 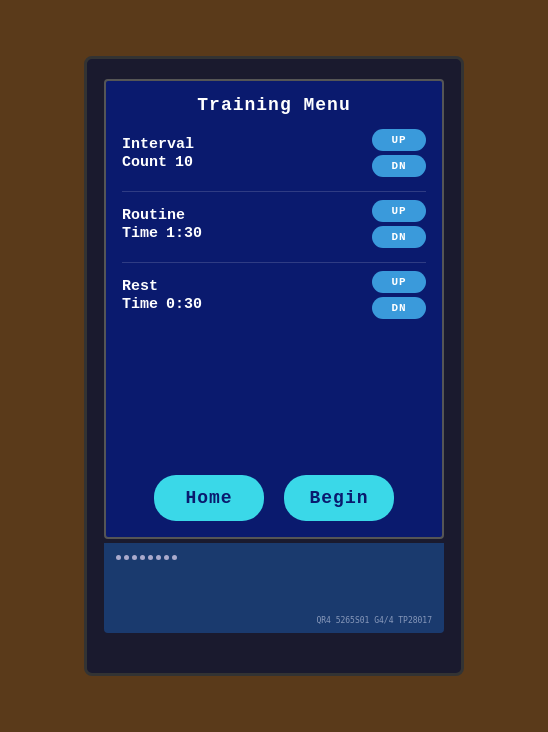 I want to click on routine-label: Routine, so click(x=154, y=216).